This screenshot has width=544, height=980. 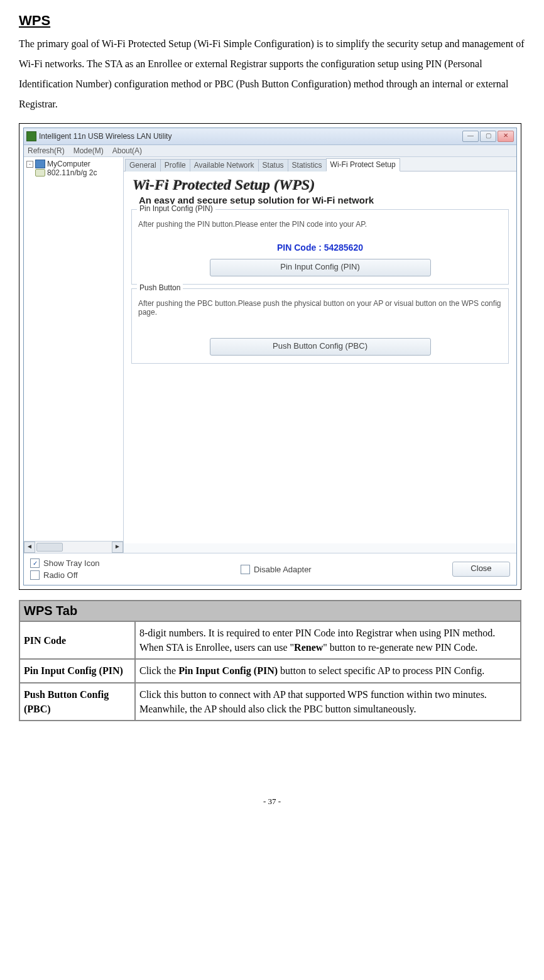 I want to click on close-window-button: ✕, so click(x=506, y=136).